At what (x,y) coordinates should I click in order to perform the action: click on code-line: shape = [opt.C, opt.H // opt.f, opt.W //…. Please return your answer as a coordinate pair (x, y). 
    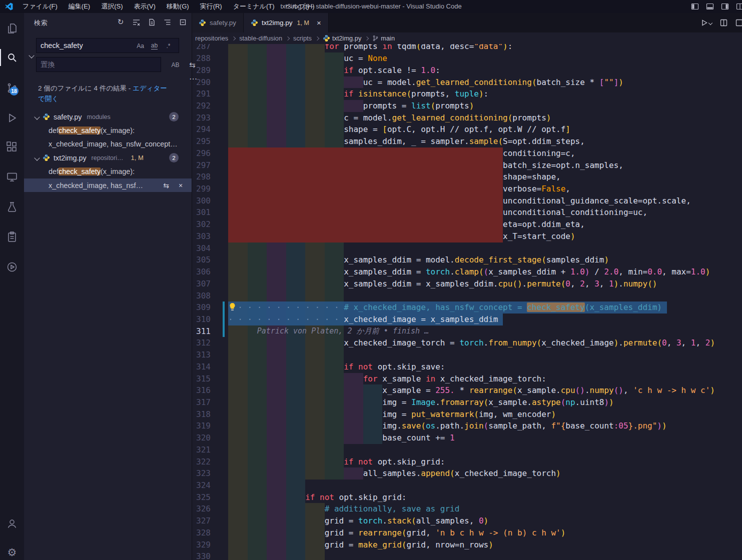
    Looking at the image, I should click on (485, 130).